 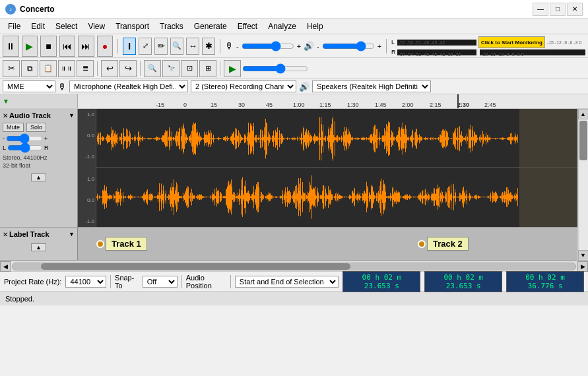 What do you see at coordinates (463, 282) in the screenshot?
I see `time-field-2: 00 h 02 m 23.653 s` at bounding box center [463, 282].